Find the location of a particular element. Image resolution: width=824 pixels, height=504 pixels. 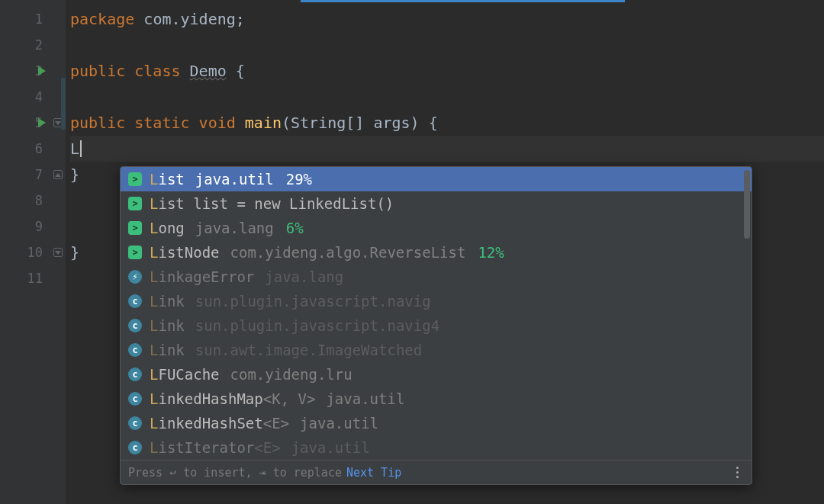

gutter-line-5: 5 is located at coordinates (33, 123).